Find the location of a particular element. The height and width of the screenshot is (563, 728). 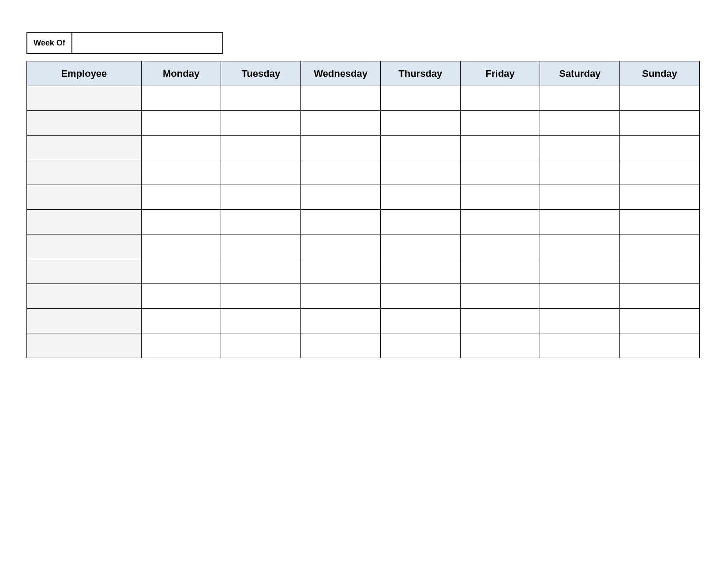

week-of-label: Week Of is located at coordinates (50, 43).